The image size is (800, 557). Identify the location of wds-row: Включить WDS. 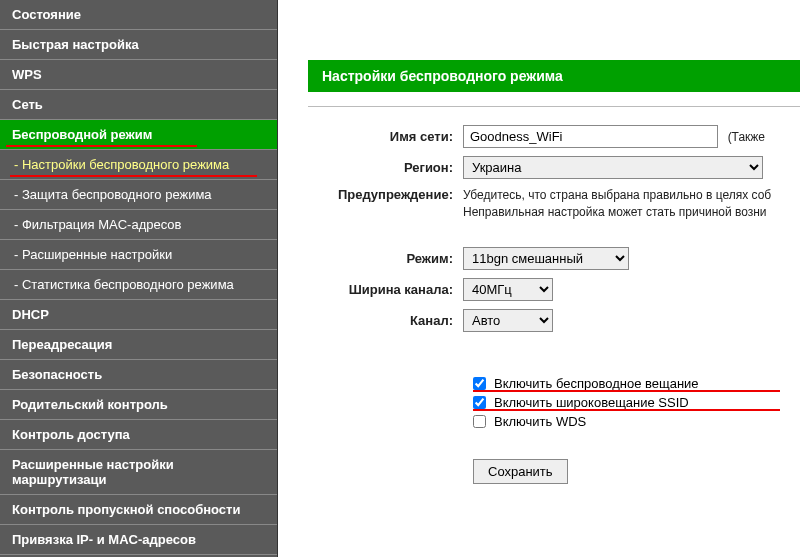
(636, 422).